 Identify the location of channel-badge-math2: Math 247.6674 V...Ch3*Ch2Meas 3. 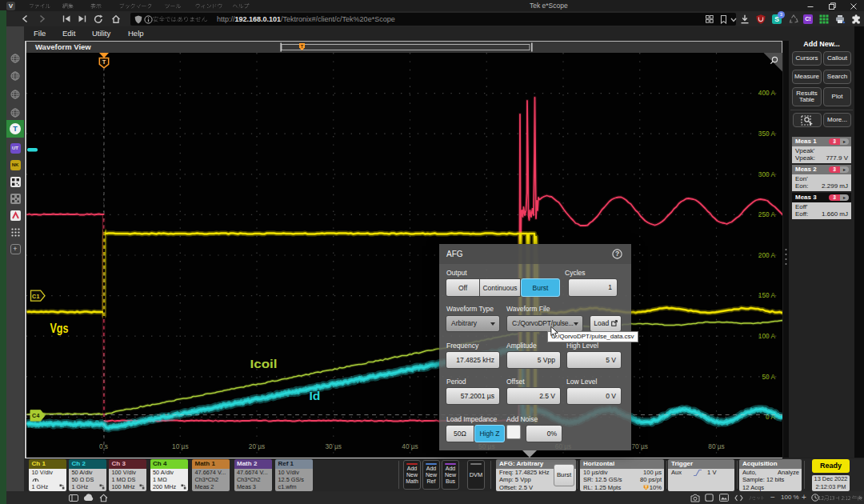
(253, 475).